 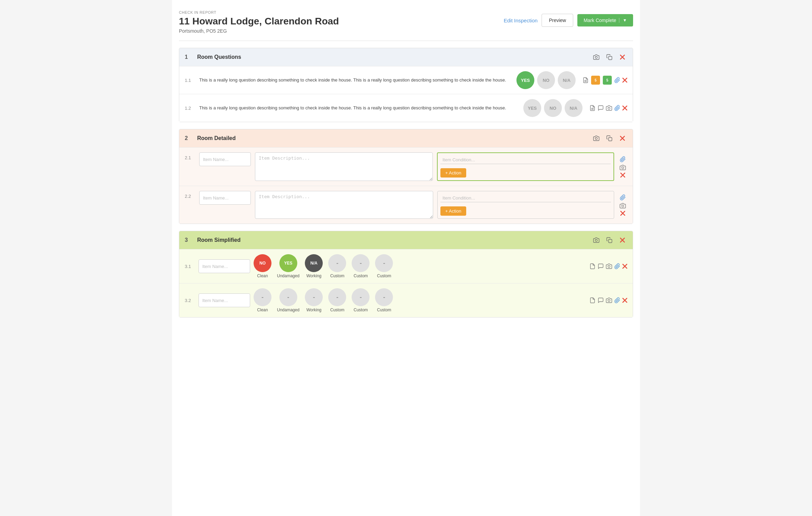 I want to click on row-2-2-attach-icon, so click(x=623, y=197).